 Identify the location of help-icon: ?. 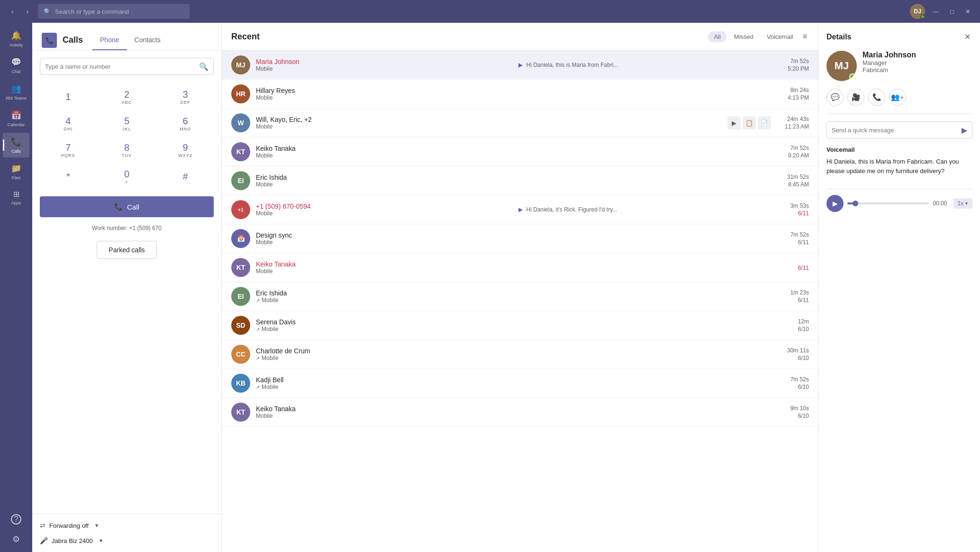
(16, 519).